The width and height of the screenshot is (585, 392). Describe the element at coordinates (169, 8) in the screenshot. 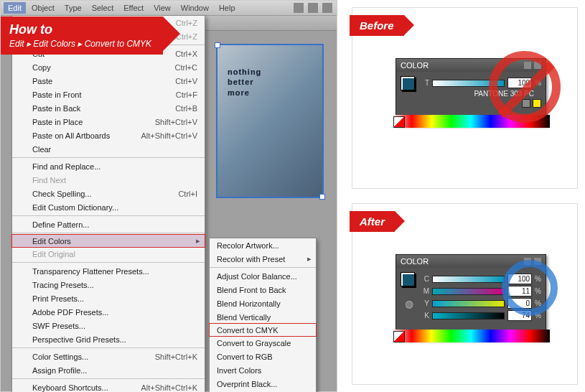

I see `menubar: Edit Object Type Select Effect View Wind…` at that location.